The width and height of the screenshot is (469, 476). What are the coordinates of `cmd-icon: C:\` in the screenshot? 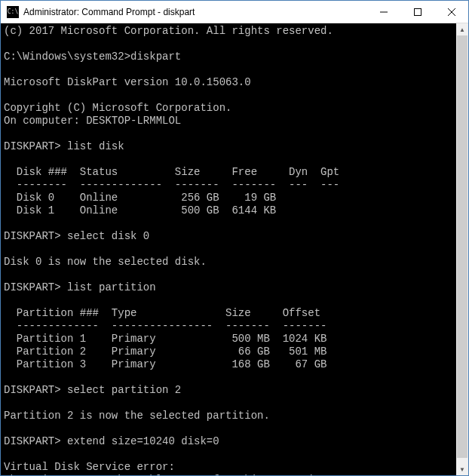 It's located at (13, 12).